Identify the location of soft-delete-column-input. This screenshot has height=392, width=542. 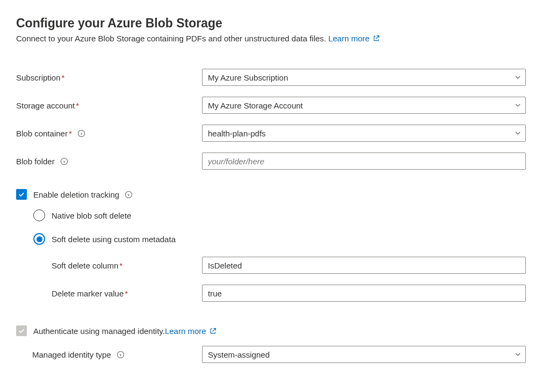
(364, 265).